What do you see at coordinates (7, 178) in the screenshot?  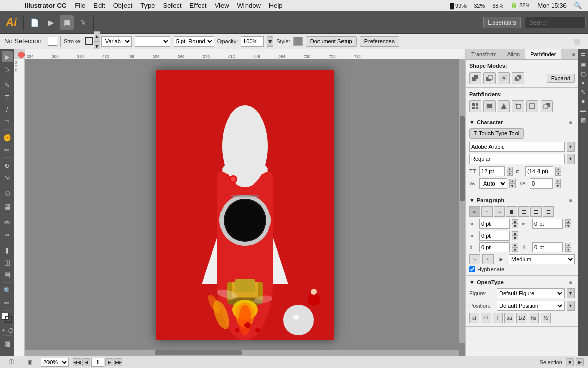 I see `scale-tool: ⇲` at bounding box center [7, 178].